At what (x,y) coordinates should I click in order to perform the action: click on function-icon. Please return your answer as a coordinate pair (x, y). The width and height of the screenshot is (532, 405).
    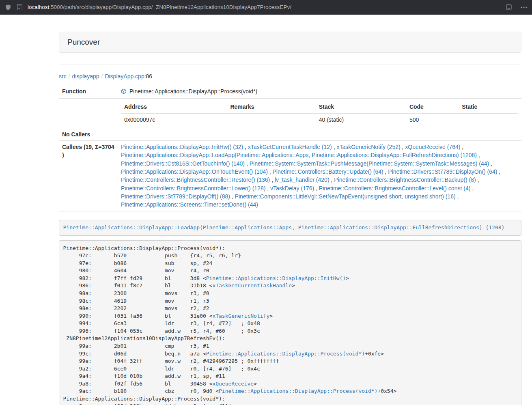
    Looking at the image, I should click on (124, 92).